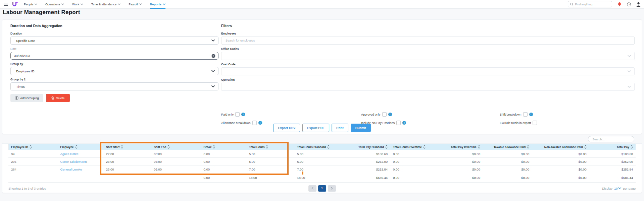 This screenshot has width=644, height=201. What do you see at coordinates (27, 98) in the screenshot?
I see `add-grouping-button: Add Grouping` at bounding box center [27, 98].